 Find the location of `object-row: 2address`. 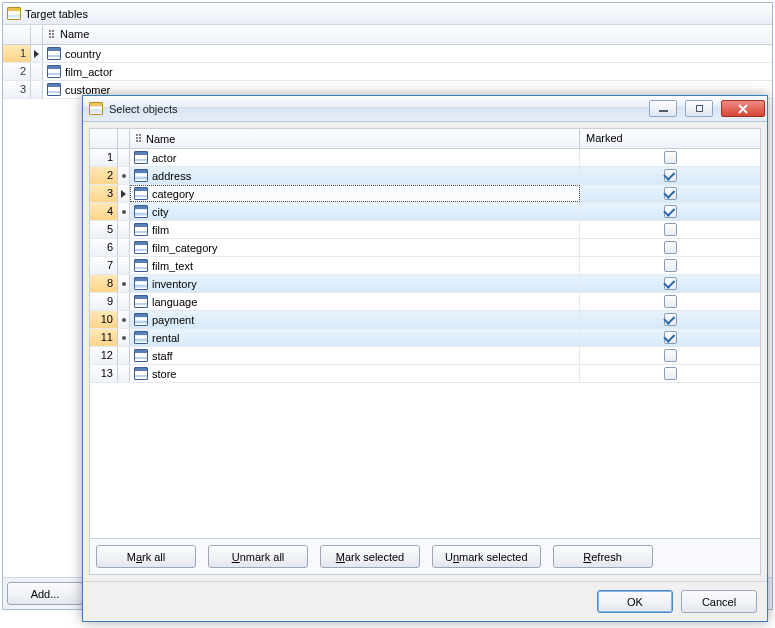

object-row: 2address is located at coordinates (425, 176).